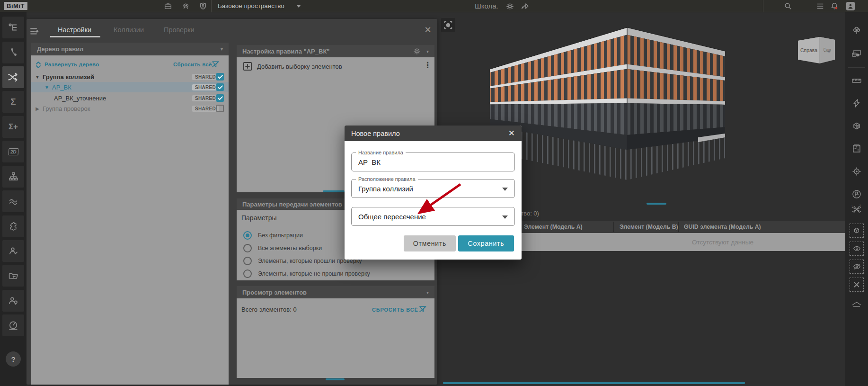 This screenshot has height=386, width=868. What do you see at coordinates (13, 325) in the screenshot?
I see `gauge-icon` at bounding box center [13, 325].